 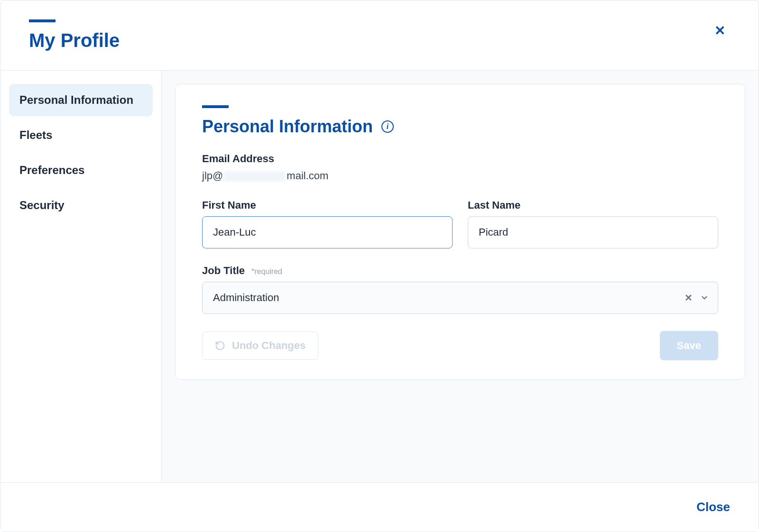 I want to click on job-title-value: Administration, so click(x=246, y=298).